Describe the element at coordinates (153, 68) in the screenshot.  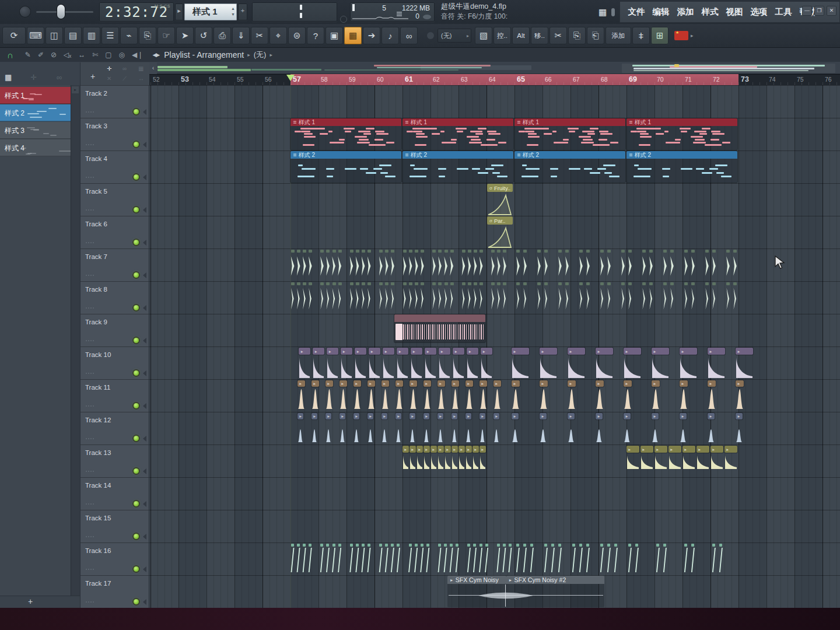
I see `scroll-left-arrow: ‹` at that location.